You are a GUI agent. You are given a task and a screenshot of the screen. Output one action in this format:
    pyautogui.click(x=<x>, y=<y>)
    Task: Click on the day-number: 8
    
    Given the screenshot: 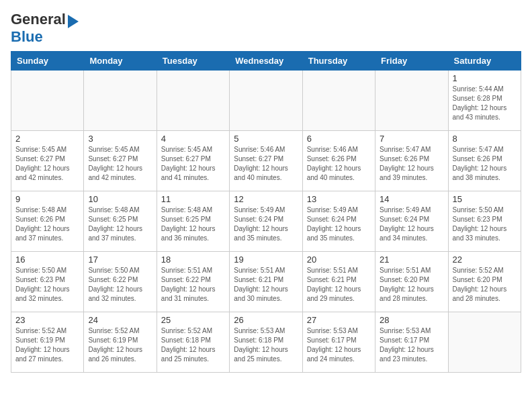 What is the action you would take?
    pyautogui.click(x=485, y=138)
    